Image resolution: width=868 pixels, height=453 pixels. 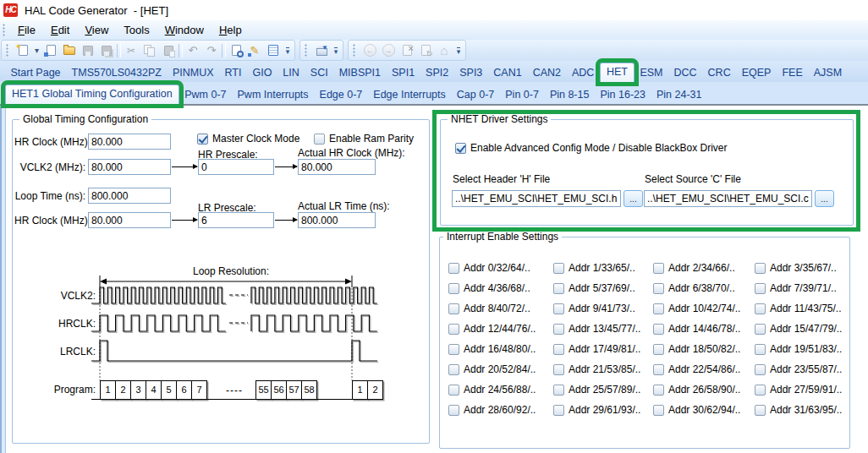 I want to click on peripheral-tab: DCC, so click(x=685, y=73).